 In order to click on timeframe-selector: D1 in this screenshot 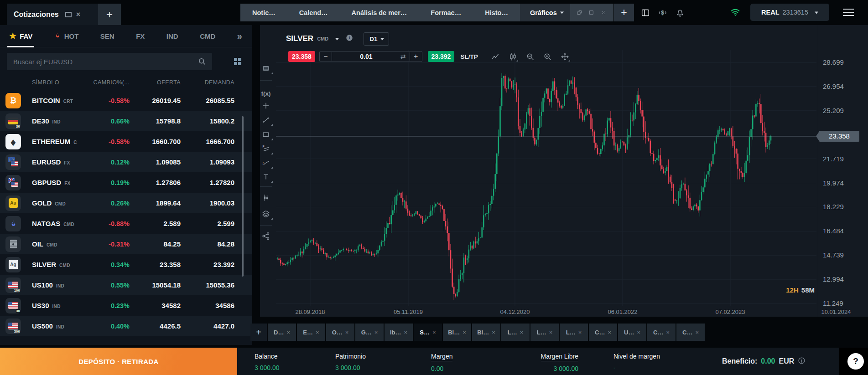, I will do `click(376, 39)`.